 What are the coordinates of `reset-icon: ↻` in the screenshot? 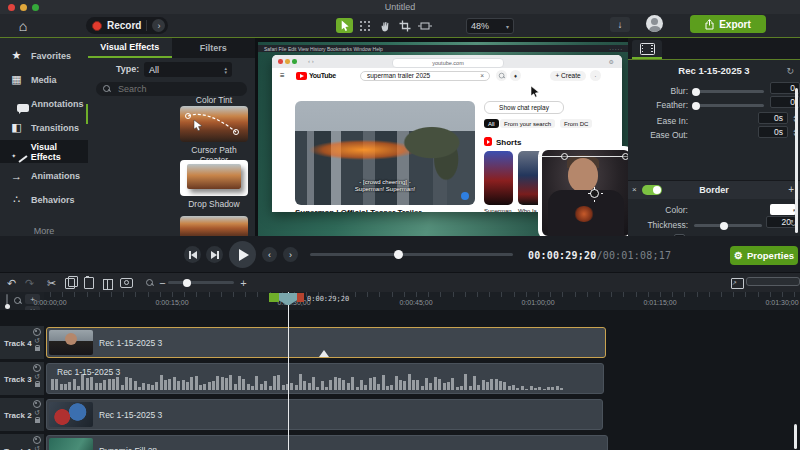 It's located at (790, 71).